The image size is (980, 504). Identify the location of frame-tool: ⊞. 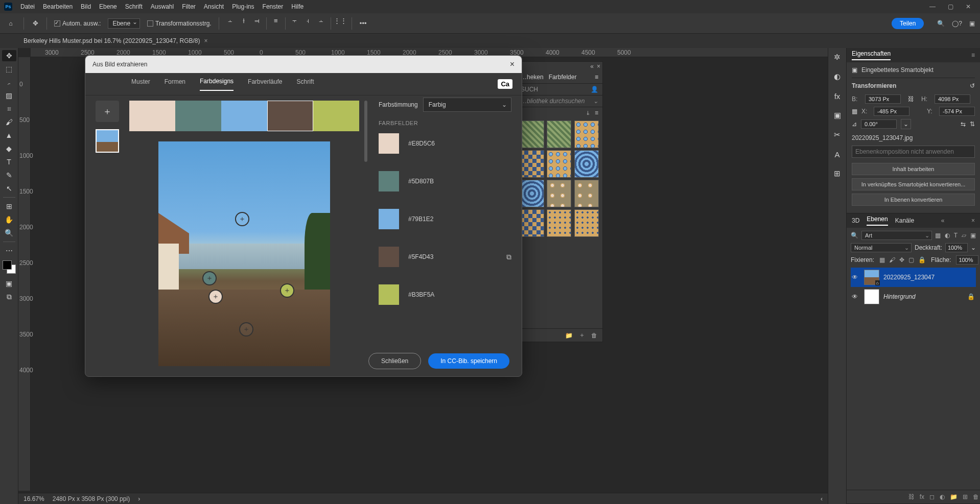
(9, 206).